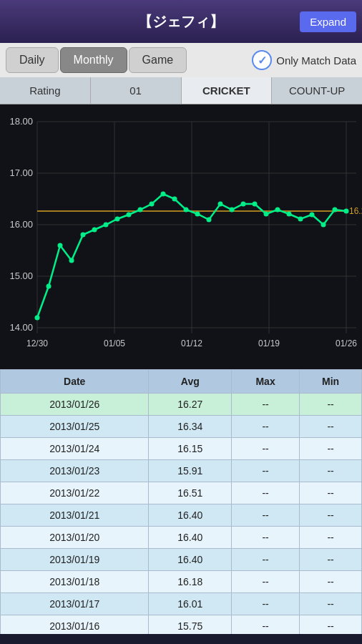  Describe the element at coordinates (32, 60) in the screenshot. I see `tab-daily: Daily` at that location.